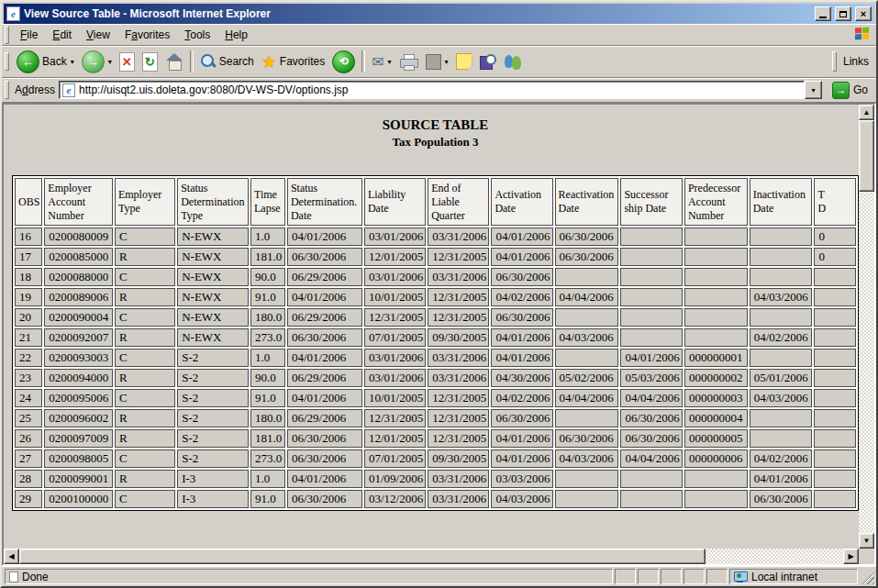  What do you see at coordinates (390, 62) in the screenshot?
I see `mail-dropdown-icon: ▾` at bounding box center [390, 62].